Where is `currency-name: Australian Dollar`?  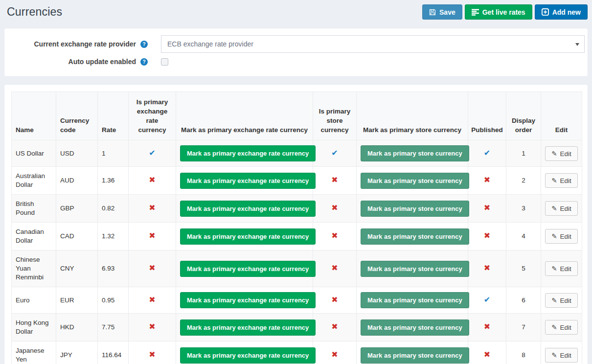
currency-name: Australian Dollar is located at coordinates (30, 180).